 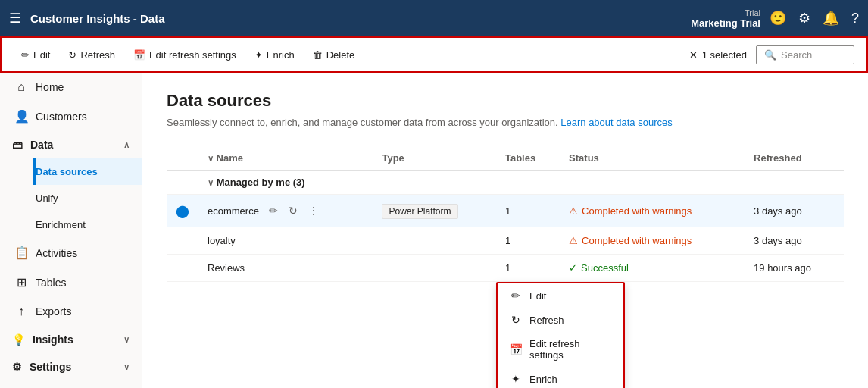 What do you see at coordinates (516, 379) in the screenshot?
I see `context-enrich-icon: ✦` at bounding box center [516, 379].